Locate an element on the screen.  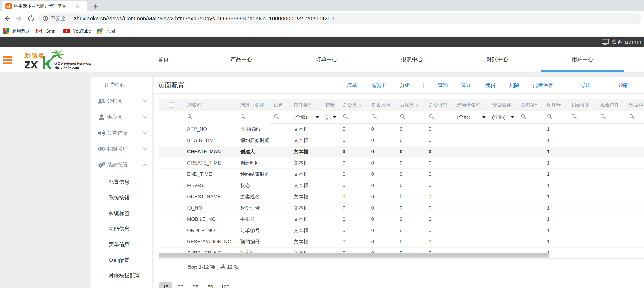
sidebar-subitem: 系统标签 is located at coordinates (121, 213).